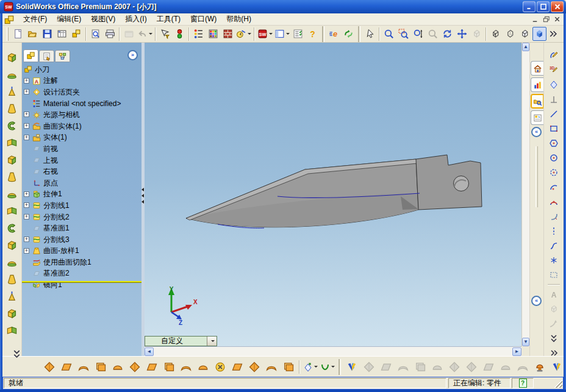  What do you see at coordinates (537, 177) in the screenshot?
I see `task-pane-grip` at bounding box center [537, 177].